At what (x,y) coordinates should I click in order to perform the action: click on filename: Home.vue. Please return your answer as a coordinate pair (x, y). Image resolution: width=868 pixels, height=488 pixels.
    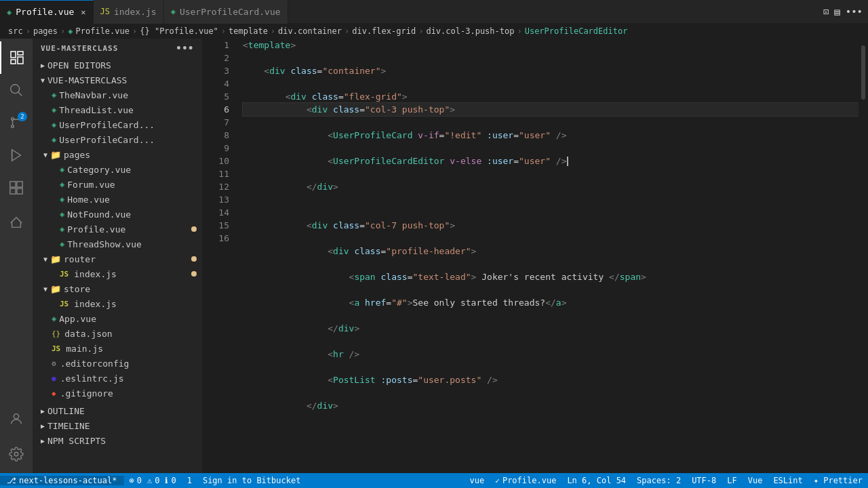
    Looking at the image, I should click on (88, 199).